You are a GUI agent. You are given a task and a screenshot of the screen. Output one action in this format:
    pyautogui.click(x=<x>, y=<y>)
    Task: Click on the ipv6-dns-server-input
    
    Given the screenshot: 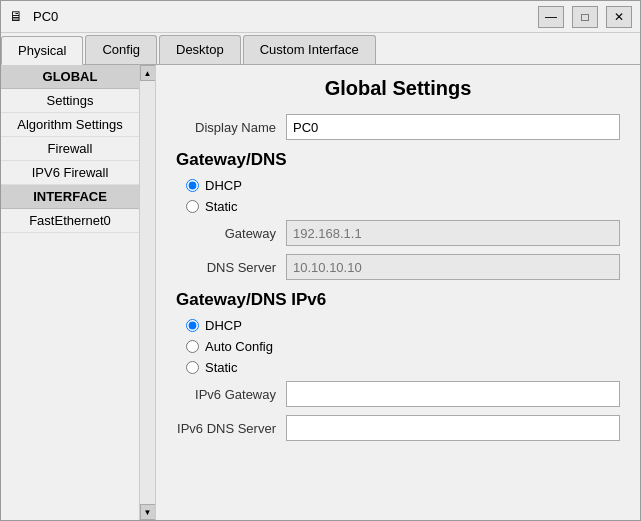 What is the action you would take?
    pyautogui.click(x=453, y=428)
    